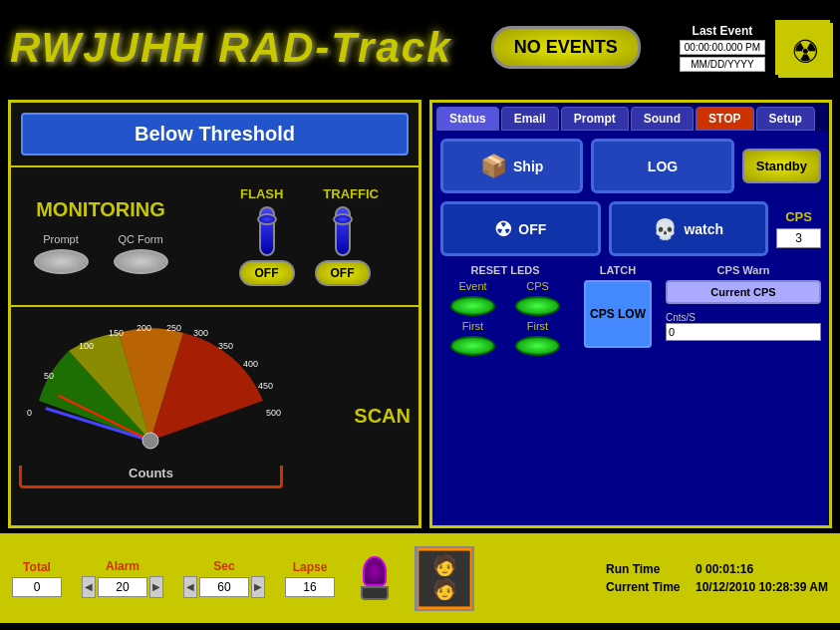 The width and height of the screenshot is (840, 630). Describe the element at coordinates (305, 236) in the screenshot. I see `flash-traffic-section: FLASH TRAFFIC OFF OFF` at that location.